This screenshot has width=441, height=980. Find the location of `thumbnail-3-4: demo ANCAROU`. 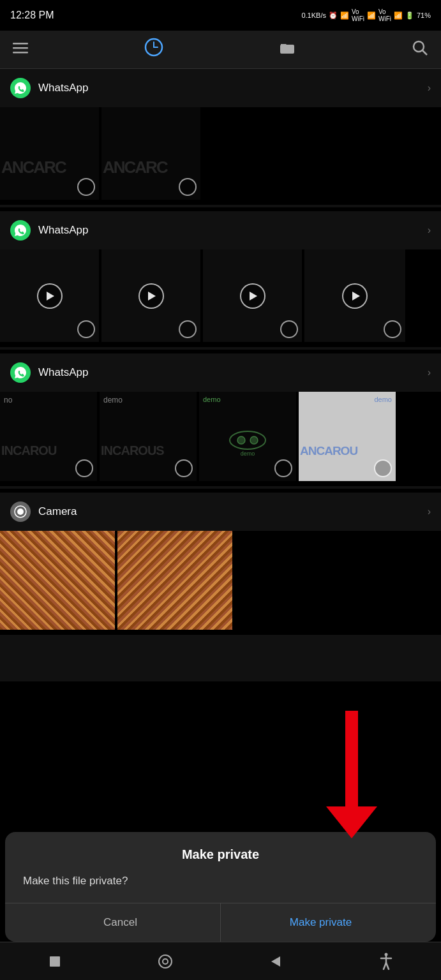

thumbnail-3-4: demo ANCAROU is located at coordinates (347, 436).